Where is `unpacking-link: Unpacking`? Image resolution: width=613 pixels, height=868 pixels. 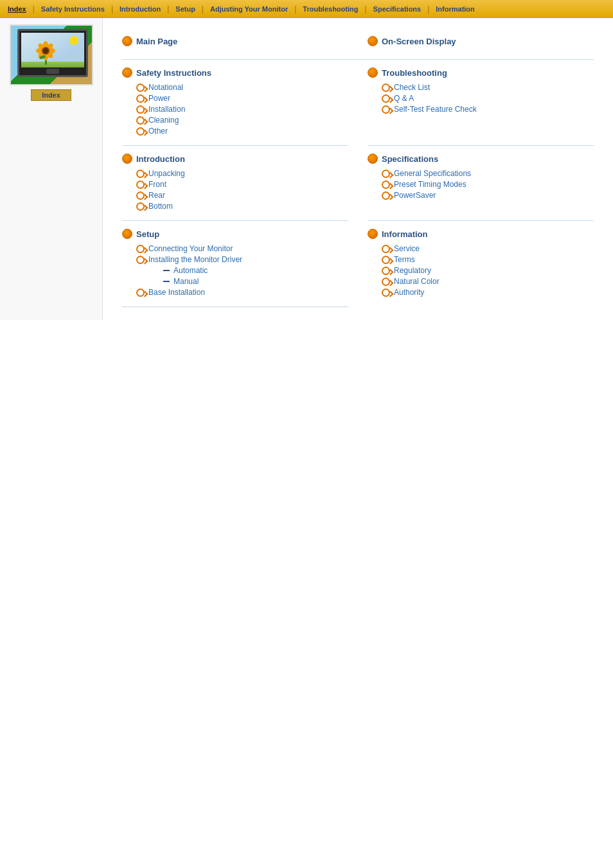 unpacking-link: Unpacking is located at coordinates (167, 173).